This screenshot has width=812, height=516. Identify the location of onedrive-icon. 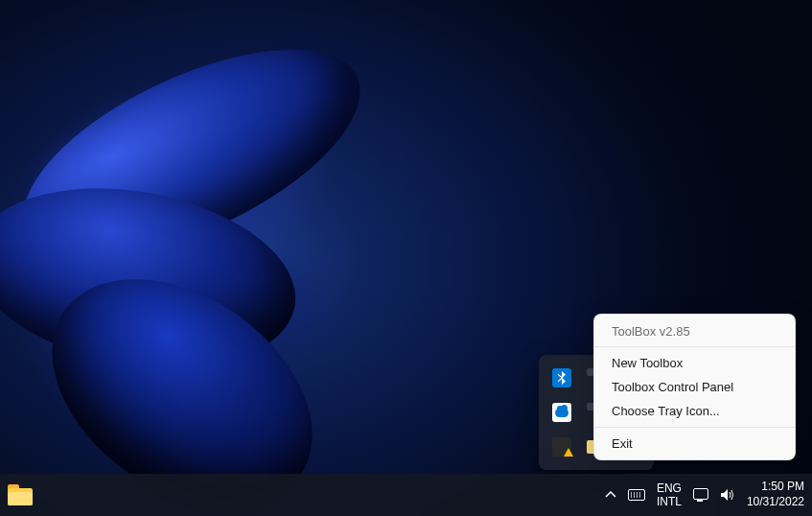
(562, 412).